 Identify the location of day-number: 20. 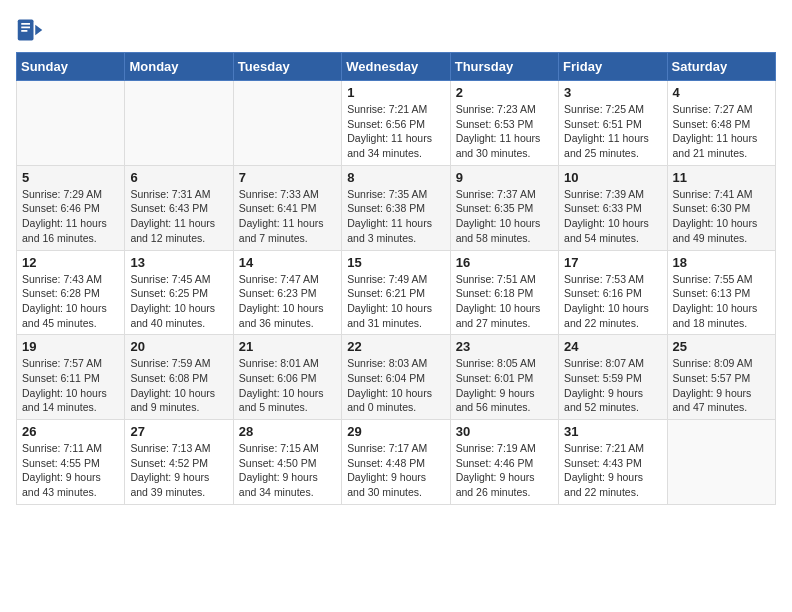
(178, 346).